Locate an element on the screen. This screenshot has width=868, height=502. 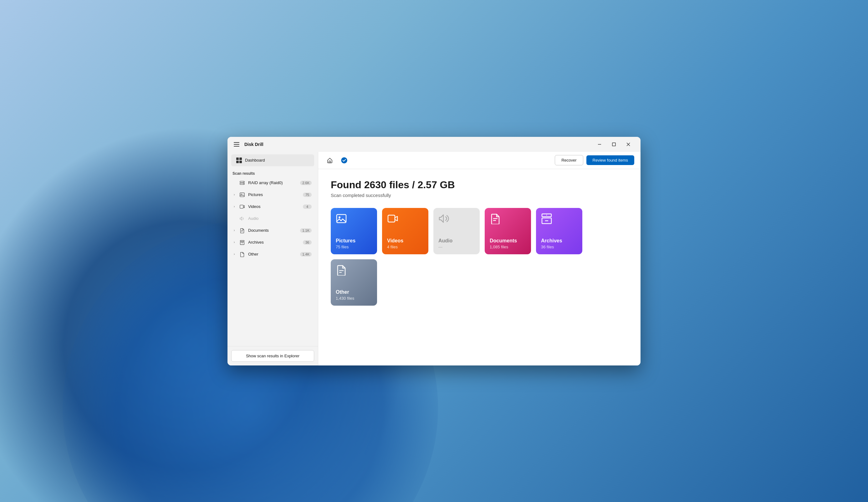
title-bar-controls is located at coordinates (614, 144).